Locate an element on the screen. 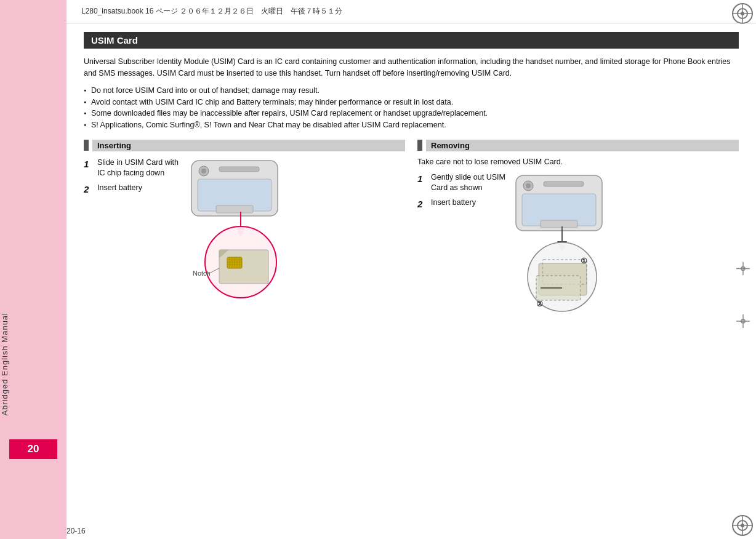 This screenshot has width=756, height=539. remove-step-2-text: Insert battery is located at coordinates (453, 203).